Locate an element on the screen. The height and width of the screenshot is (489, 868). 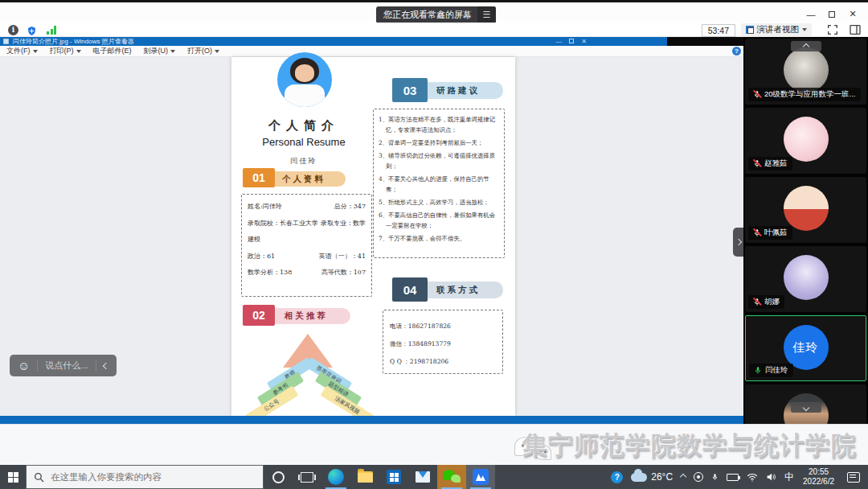
weather-widget: 26°C is located at coordinates (652, 477).